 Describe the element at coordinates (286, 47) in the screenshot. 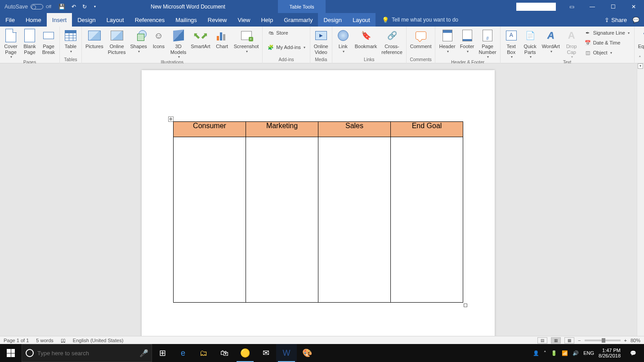

I see `my-addins-button: 🧩My Add-ins▾` at that location.